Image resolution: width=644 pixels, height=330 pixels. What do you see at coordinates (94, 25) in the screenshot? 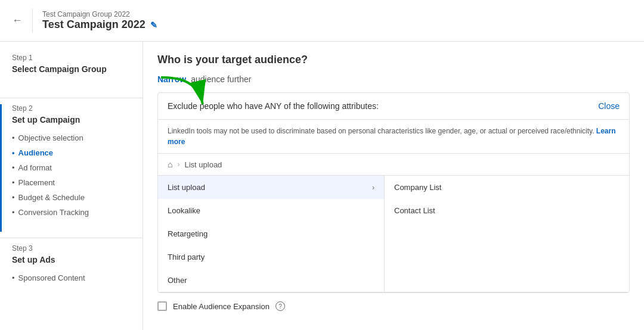
I see `campaign-name: Test Campaign 2022` at bounding box center [94, 25].